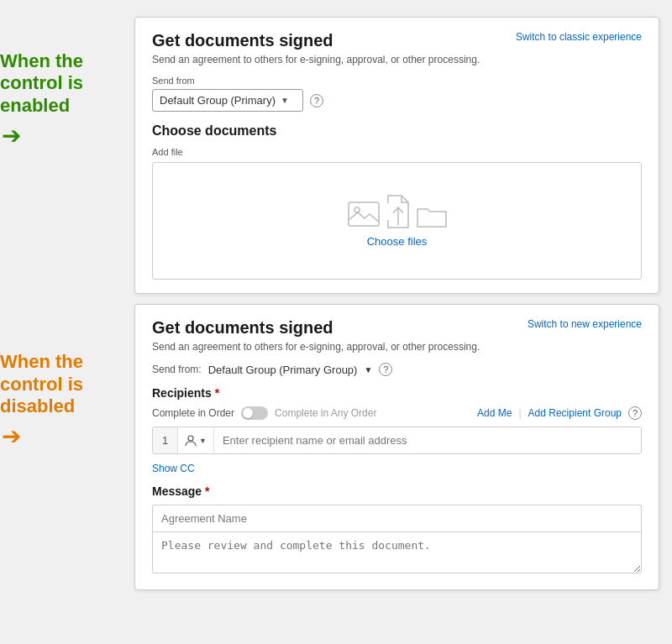  What do you see at coordinates (176, 369) in the screenshot?
I see `send-from-label-disabled: Send from:` at bounding box center [176, 369].